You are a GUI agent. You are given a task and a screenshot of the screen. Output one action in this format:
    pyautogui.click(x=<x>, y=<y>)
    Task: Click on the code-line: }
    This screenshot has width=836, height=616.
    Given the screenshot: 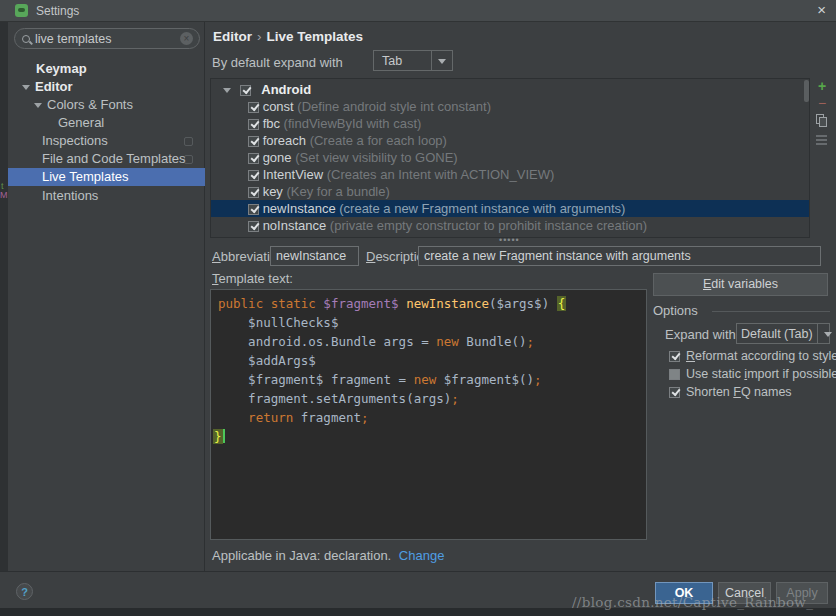 What is the action you would take?
    pyautogui.click(x=219, y=436)
    